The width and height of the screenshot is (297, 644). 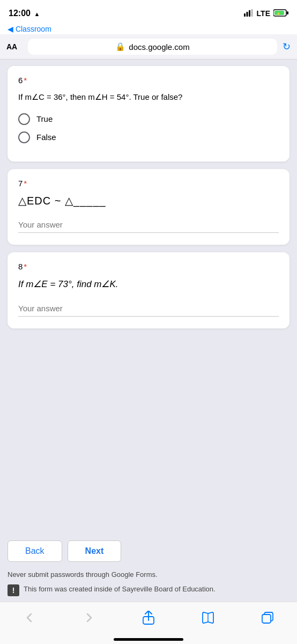 What do you see at coordinates (14, 47) in the screenshot?
I see `browser-aa: AA` at bounding box center [14, 47].